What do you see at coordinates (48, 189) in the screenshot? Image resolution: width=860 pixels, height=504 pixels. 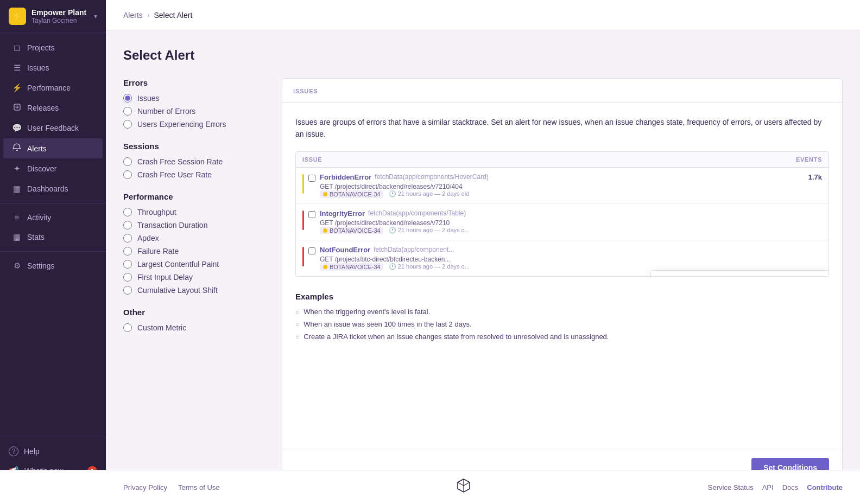 I see `sidebar-item-label: Dashboards` at bounding box center [48, 189].